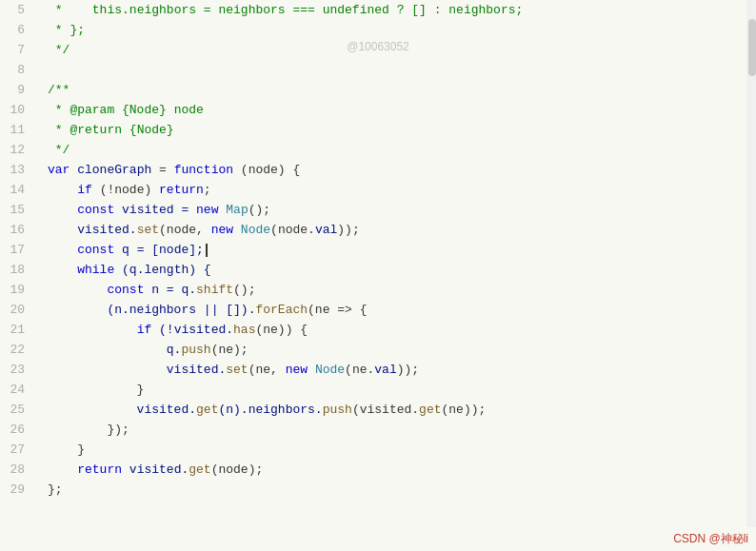 The height and width of the screenshot is (551, 756). I want to click on line-number: 6, so click(19, 30).